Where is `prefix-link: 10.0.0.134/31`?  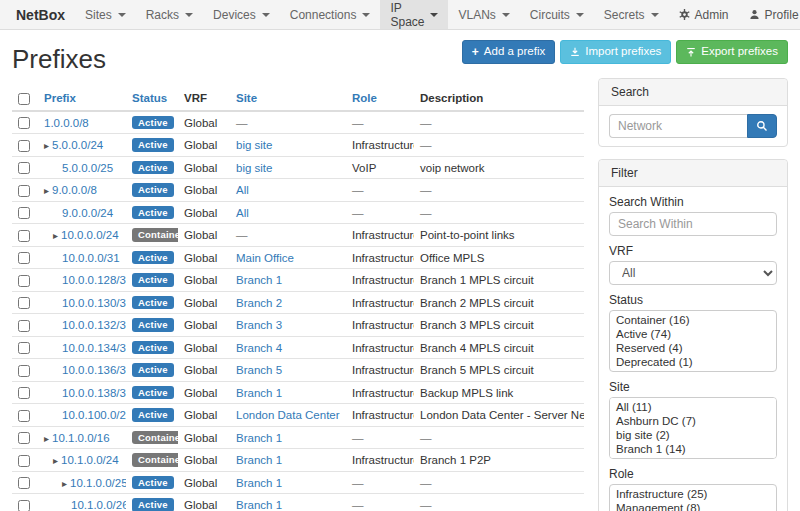 prefix-link: 10.0.0.134/31 is located at coordinates (94, 348).